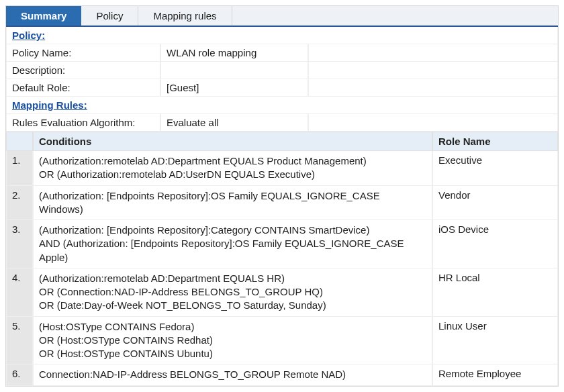 The image size is (564, 392). What do you see at coordinates (433, 88) in the screenshot?
I see `default-role-extra` at bounding box center [433, 88].